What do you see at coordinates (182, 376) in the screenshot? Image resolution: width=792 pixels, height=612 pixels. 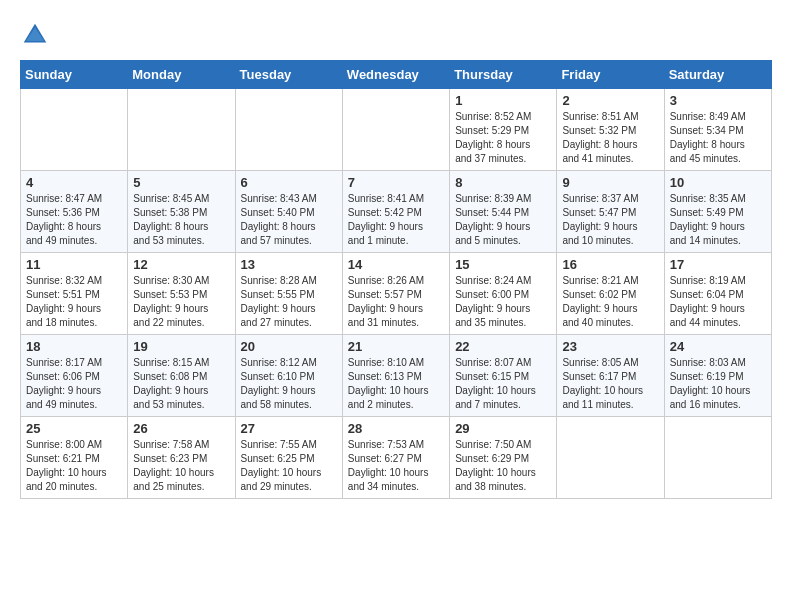 I see `calendar-cell: 19Sunrise: 8:15 AM Sunset: 6:08 PM Dayli…` at bounding box center [182, 376].